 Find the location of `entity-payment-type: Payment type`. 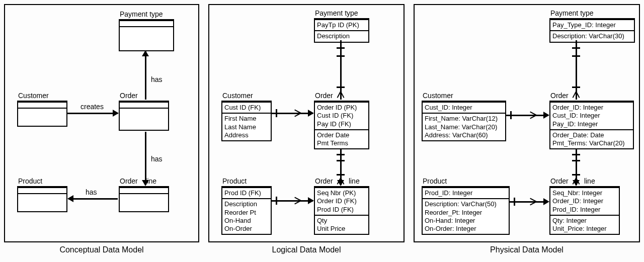

entity-payment-type: Payment type is located at coordinates (146, 35).